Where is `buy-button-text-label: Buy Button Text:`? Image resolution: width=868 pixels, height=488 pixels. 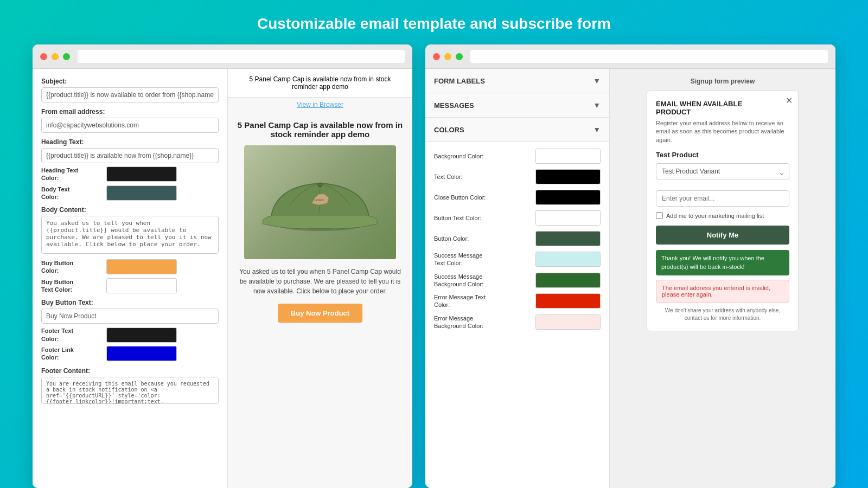 buy-button-text-label: Buy Button Text: is located at coordinates (130, 303).